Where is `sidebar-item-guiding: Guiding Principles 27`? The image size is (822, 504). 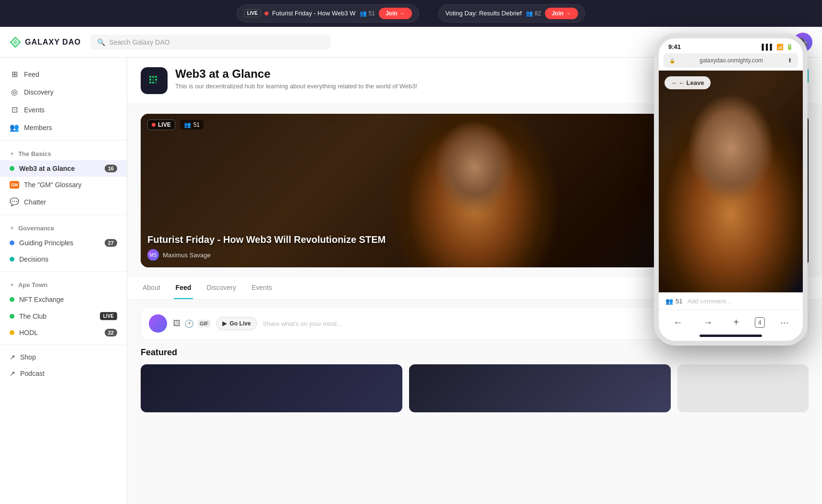
sidebar-item-guiding: Guiding Principles 27 is located at coordinates (63, 243).